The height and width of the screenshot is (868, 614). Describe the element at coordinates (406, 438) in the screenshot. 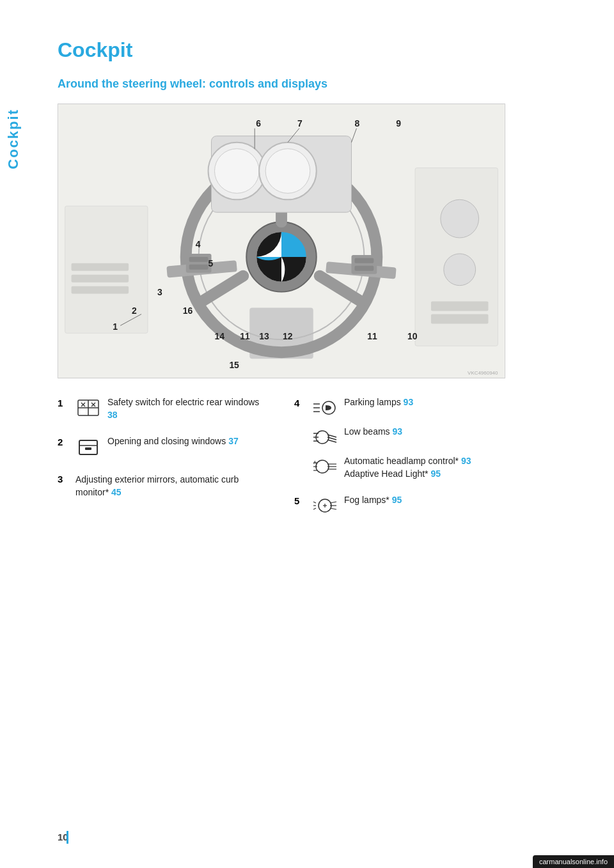

I see `item-4-row: 4` at that location.